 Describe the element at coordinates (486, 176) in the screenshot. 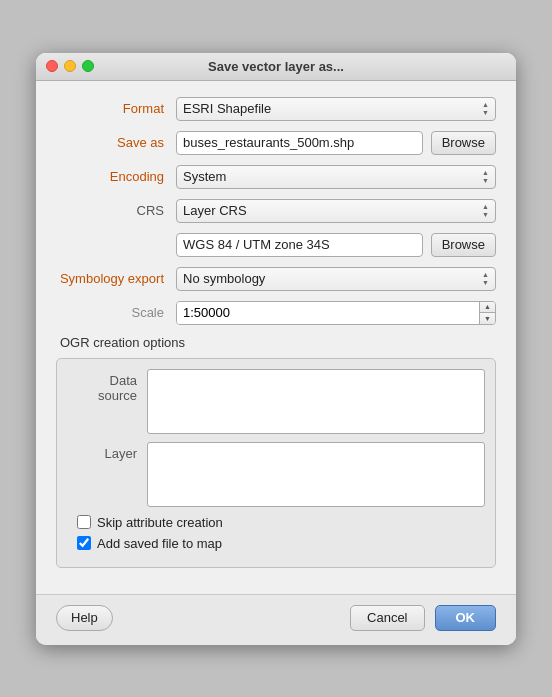

I see `encoding-select-arrow` at that location.